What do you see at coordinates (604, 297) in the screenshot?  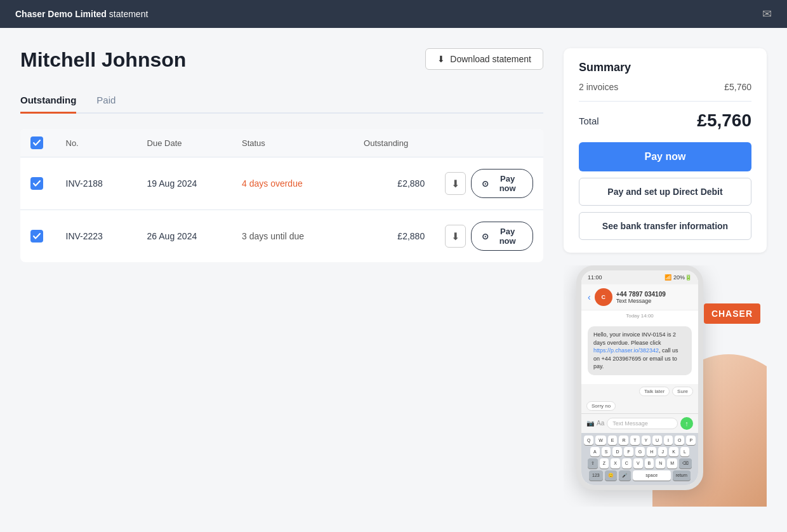 I see `chaser-avatar: C` at bounding box center [604, 297].